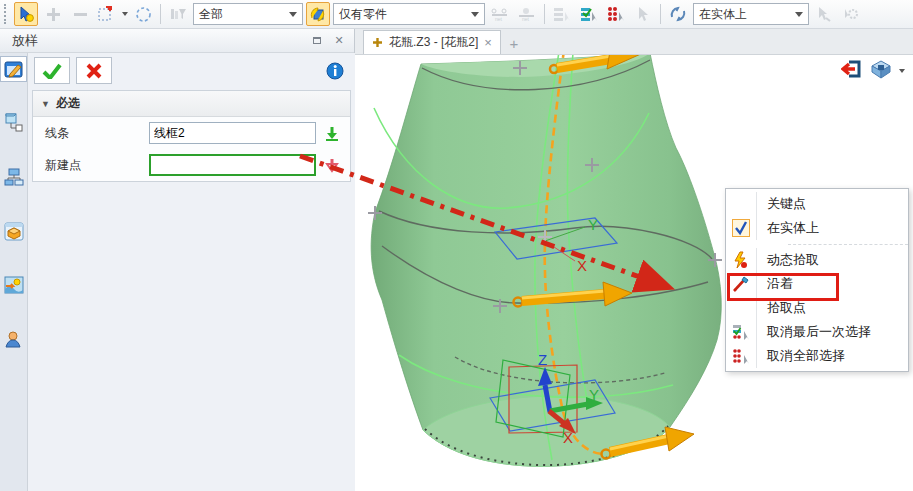  I want to click on pick-mode-dropdown: 在实体上, so click(751, 14).